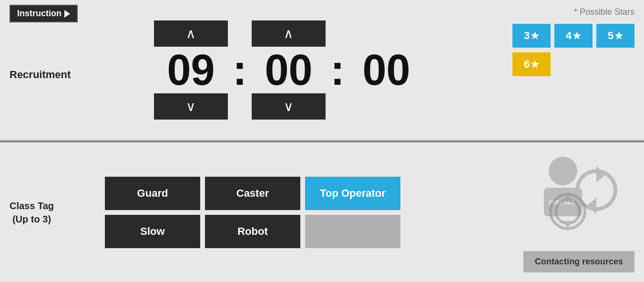 The width and height of the screenshot is (644, 282). I want to click on minutes-value: 00, so click(289, 70).